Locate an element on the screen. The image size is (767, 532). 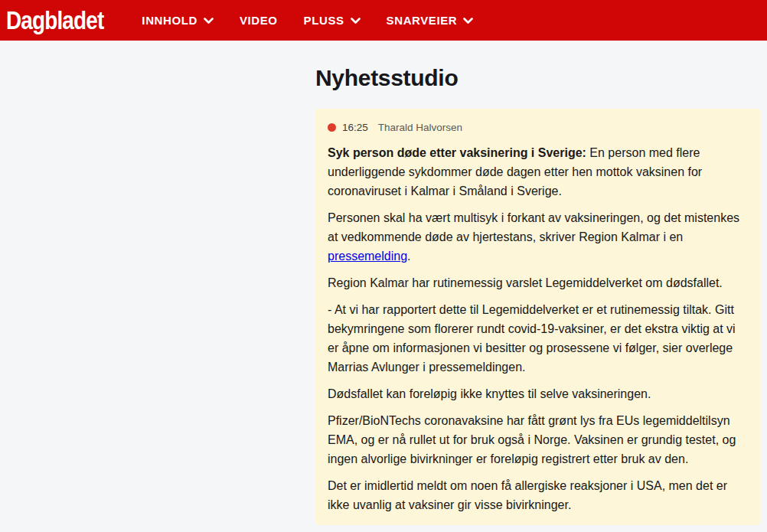
nav-item-video: VIDEO is located at coordinates (259, 20).